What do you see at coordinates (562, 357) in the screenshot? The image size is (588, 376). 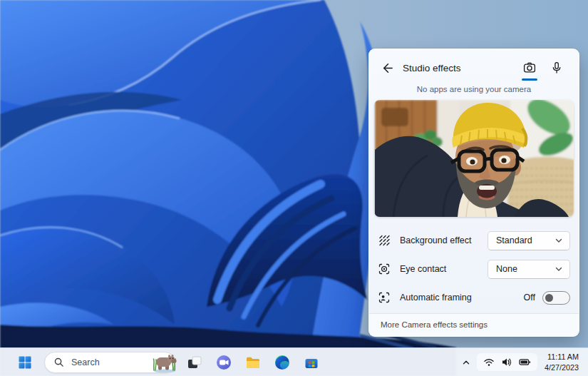 I see `clock-time: 11:11 AM` at bounding box center [562, 357].